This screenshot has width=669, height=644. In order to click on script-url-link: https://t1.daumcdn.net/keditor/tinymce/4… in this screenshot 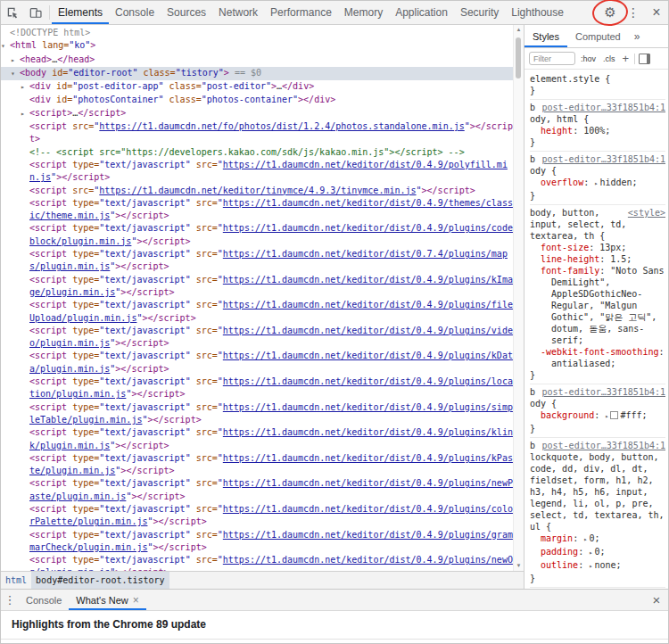, I will do `click(257, 191)`.